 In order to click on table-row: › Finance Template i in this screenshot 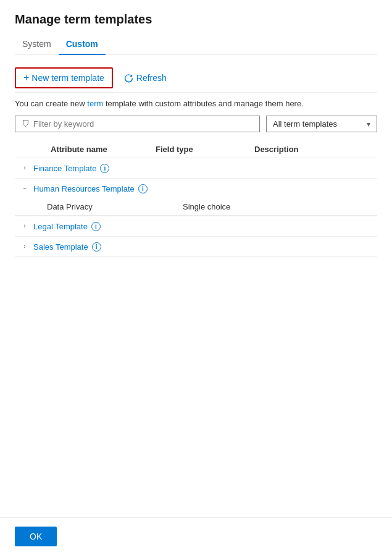, I will do `click(196, 168)`.